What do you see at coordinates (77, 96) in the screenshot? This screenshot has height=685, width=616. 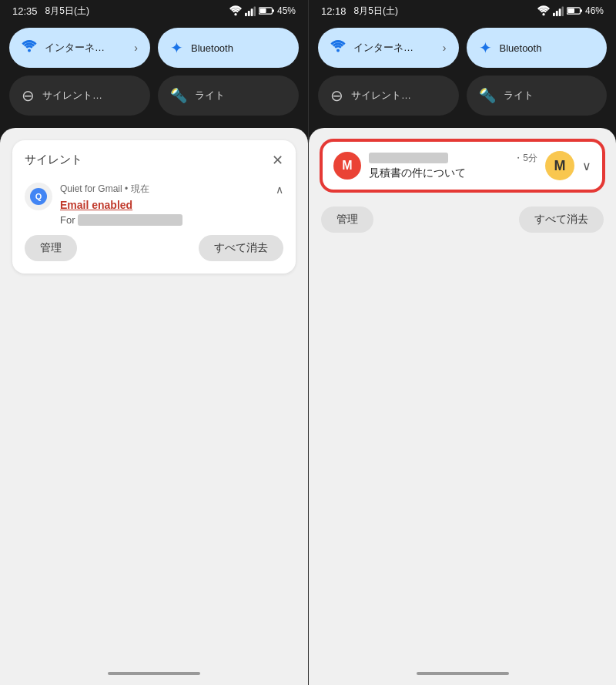 I see `left-silent-label: サイレントモ・・` at bounding box center [77, 96].